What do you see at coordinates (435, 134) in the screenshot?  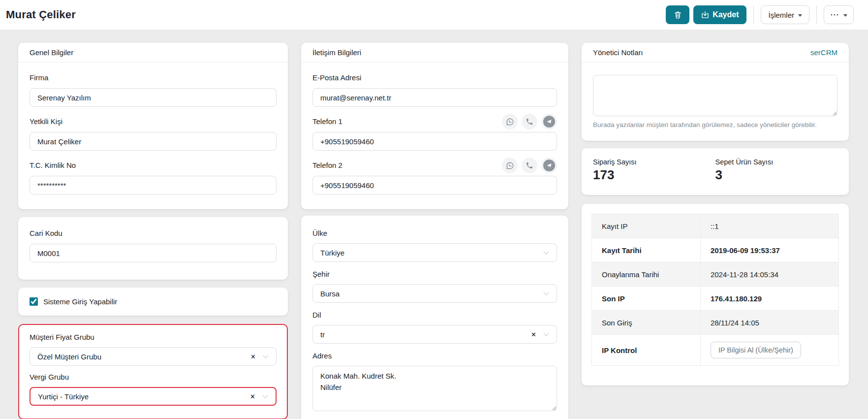 I see `phone1-field-wrap: Telefon 1` at bounding box center [435, 134].